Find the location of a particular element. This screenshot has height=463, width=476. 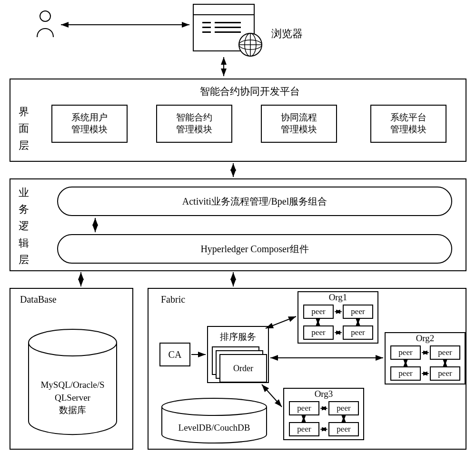

org1-peer-1: peer is located at coordinates (358, 312).